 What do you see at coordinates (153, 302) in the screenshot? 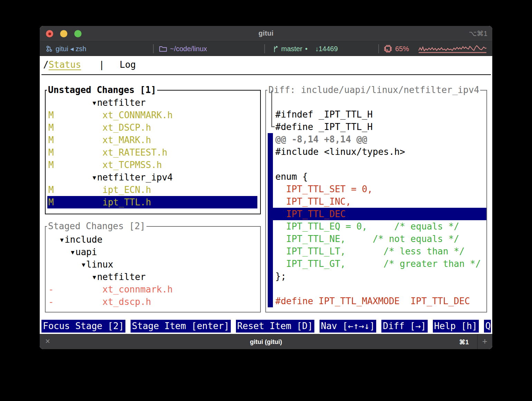
I see `file-row: - xt_dscp.h` at bounding box center [153, 302].